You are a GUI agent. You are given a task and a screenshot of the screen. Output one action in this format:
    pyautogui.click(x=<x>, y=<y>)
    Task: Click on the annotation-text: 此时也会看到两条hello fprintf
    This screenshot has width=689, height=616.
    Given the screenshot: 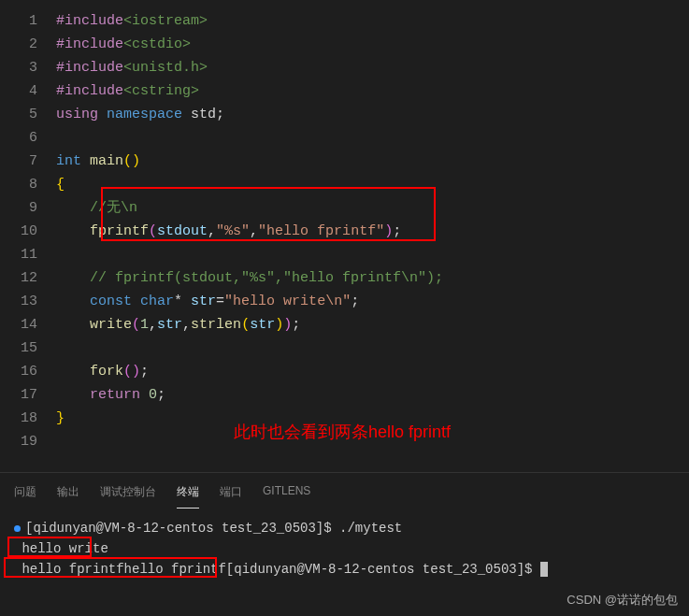 What is the action you would take?
    pyautogui.click(x=342, y=432)
    